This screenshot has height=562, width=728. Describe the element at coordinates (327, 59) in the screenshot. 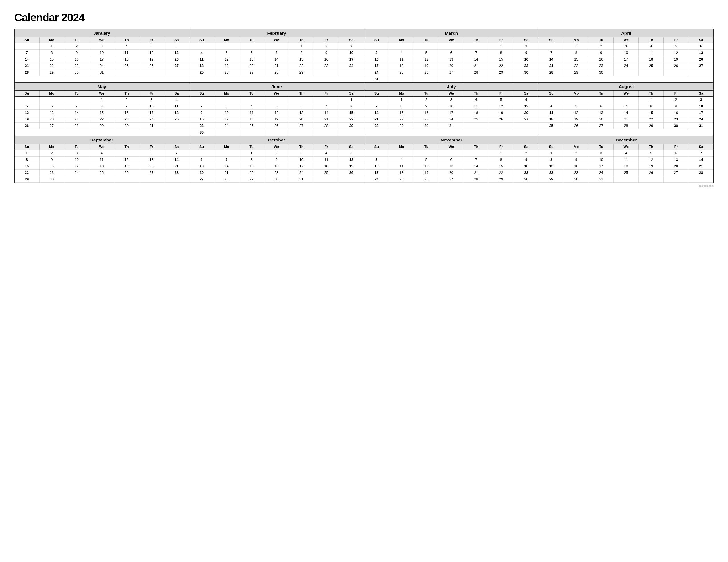

I see `day-cell: 16` at that location.